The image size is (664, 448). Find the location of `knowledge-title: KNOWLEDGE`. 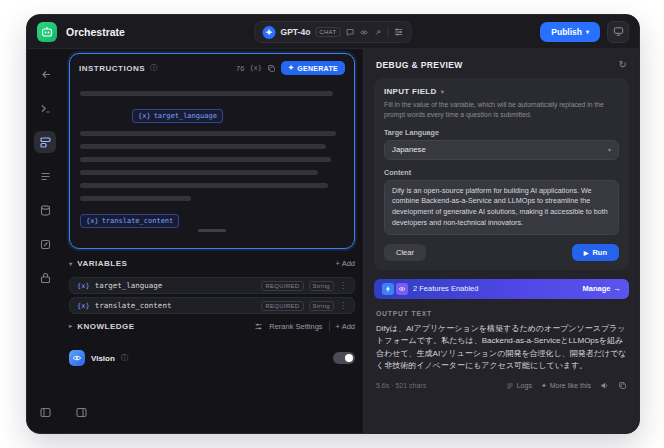

knowledge-title: KNOWLEDGE is located at coordinates (106, 326).